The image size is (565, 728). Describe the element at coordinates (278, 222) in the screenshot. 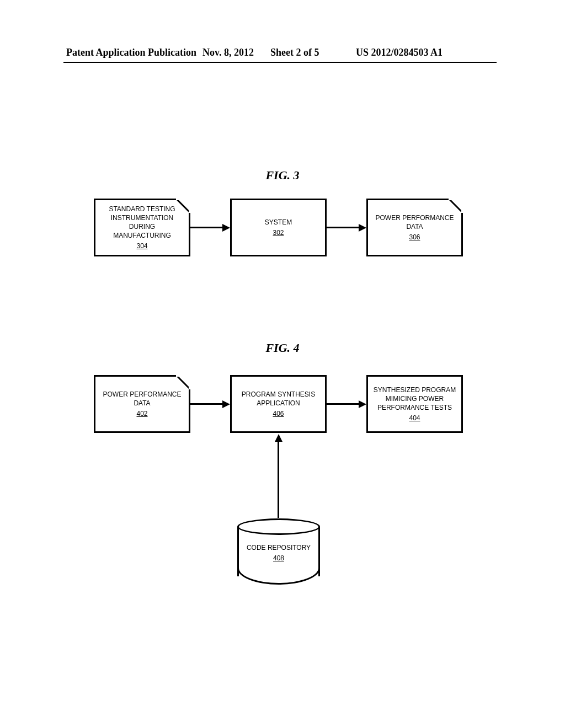

I see `box-text: SYSTEM` at that location.